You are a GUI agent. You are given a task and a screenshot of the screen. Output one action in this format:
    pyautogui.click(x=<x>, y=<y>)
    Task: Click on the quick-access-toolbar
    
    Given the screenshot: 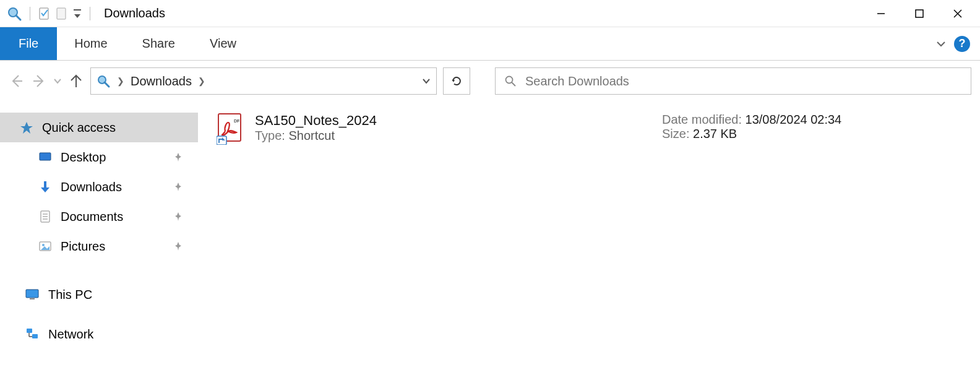 What is the action you would take?
    pyautogui.click(x=60, y=14)
    